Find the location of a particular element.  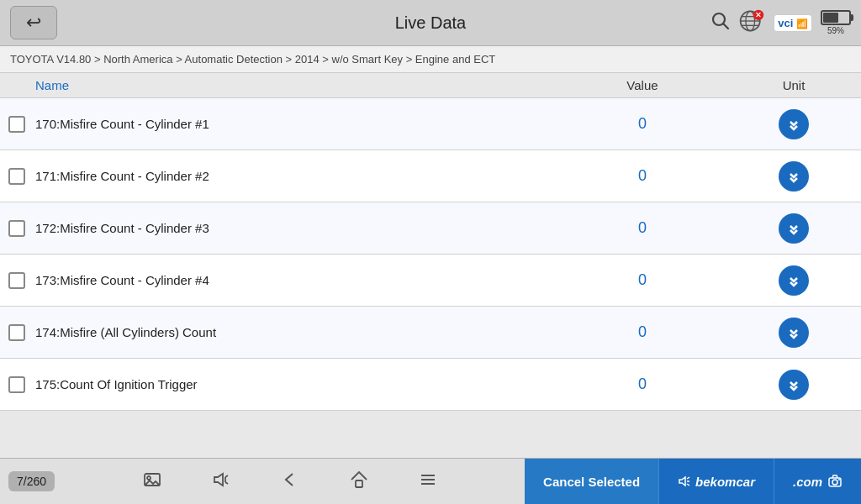

back-icon: ↩ is located at coordinates (34, 23).